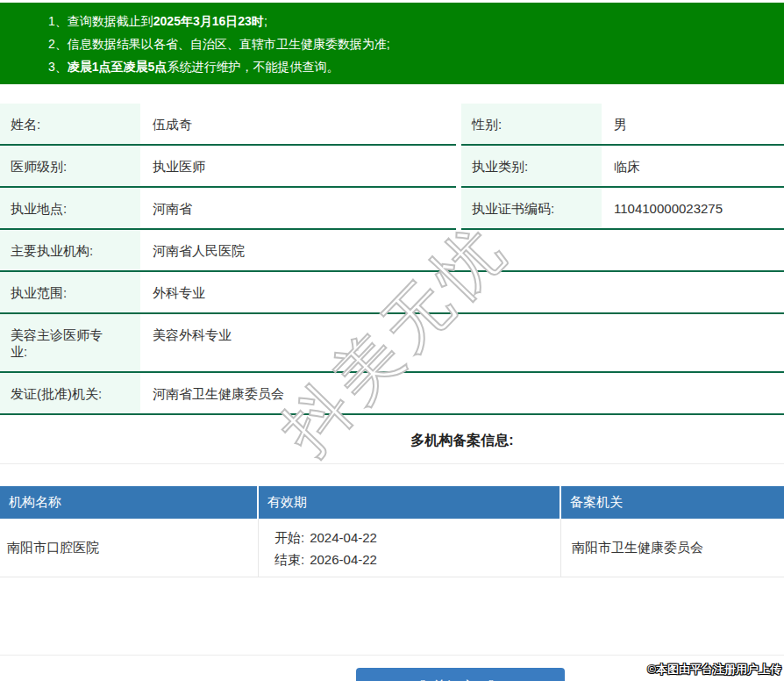 This screenshot has height=681, width=784. I want to click on column-header-record-authority: 备案机关, so click(673, 502).